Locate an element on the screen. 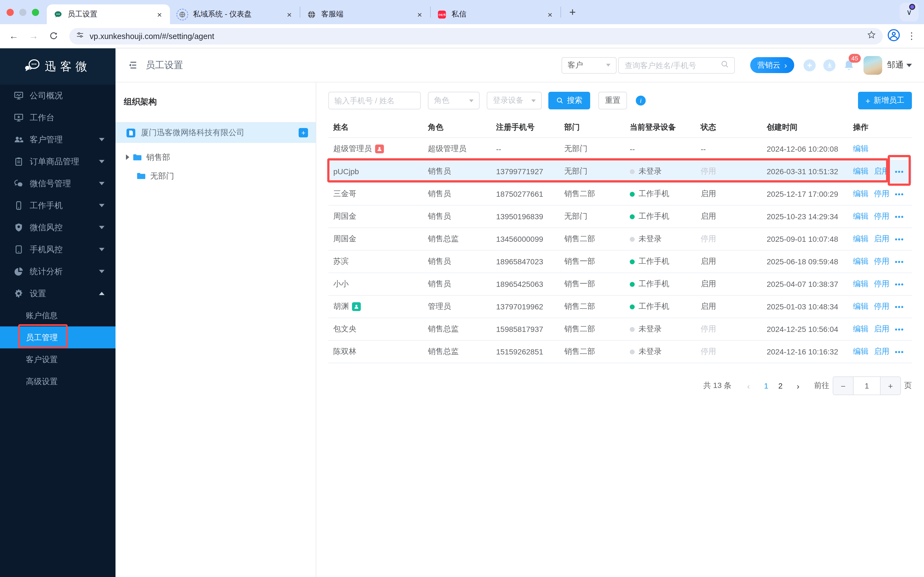  page-number-input is located at coordinates (867, 386).